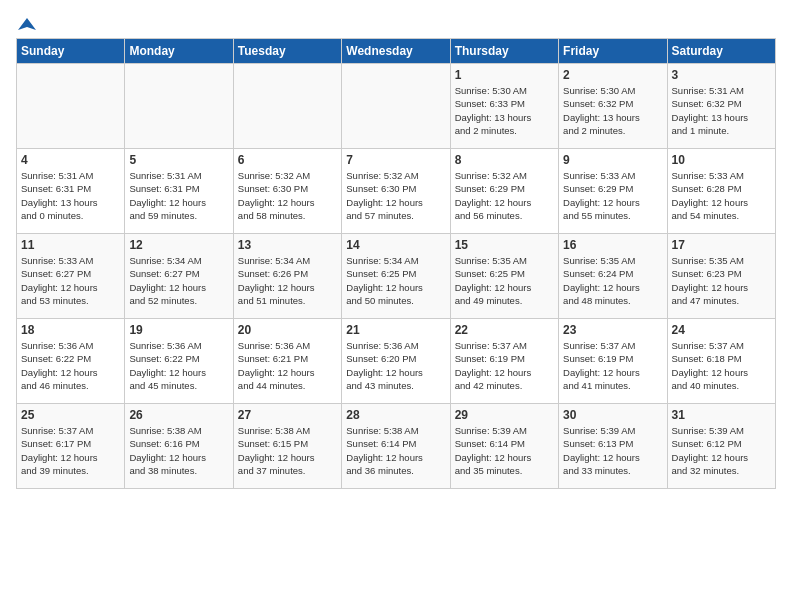 The image size is (792, 612). I want to click on day-number: 19, so click(178, 330).